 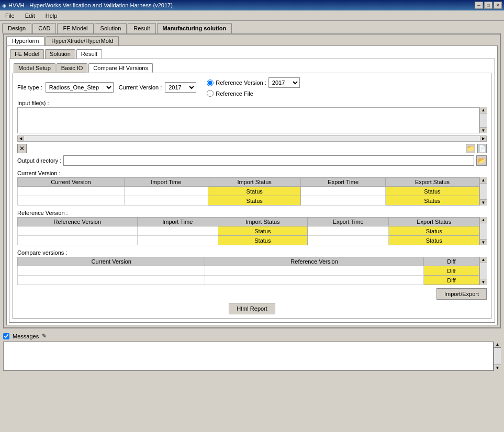 I want to click on messages-section: Messages ✎ ▲ ▼, so click(x=252, y=351).